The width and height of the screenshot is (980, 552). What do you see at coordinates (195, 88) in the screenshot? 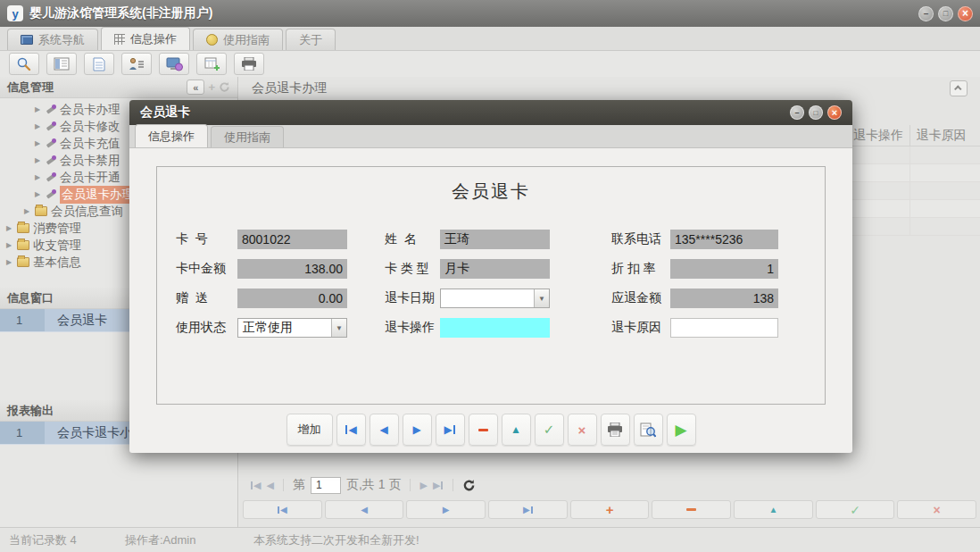
I see `collapse-panel-button: «` at bounding box center [195, 88].